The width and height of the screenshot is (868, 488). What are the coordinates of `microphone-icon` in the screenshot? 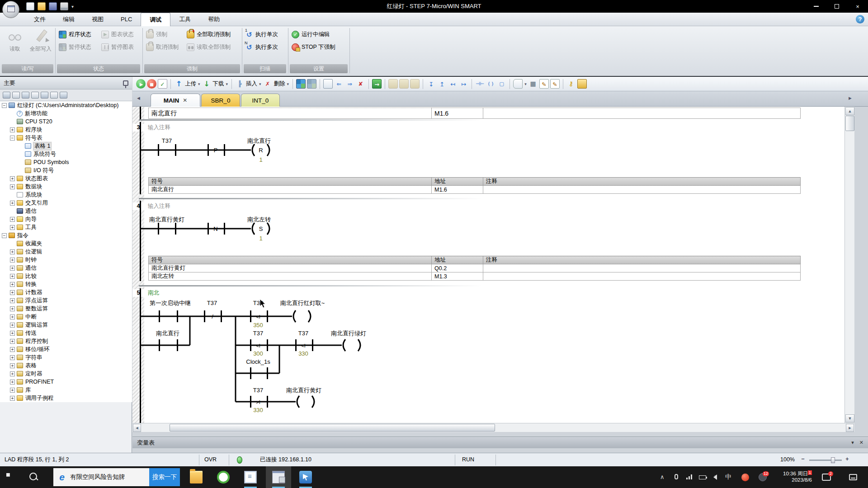 It's located at (676, 477).